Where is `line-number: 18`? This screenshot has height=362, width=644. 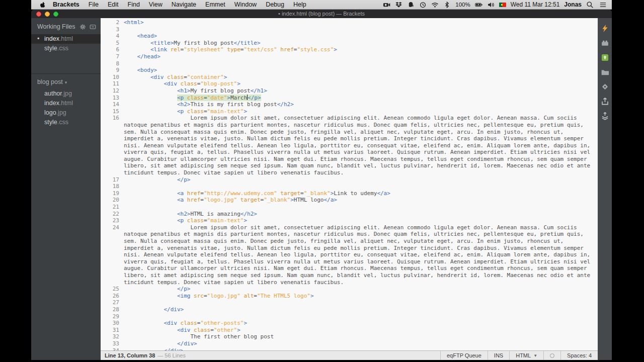
line-number: 18 is located at coordinates (112, 187).